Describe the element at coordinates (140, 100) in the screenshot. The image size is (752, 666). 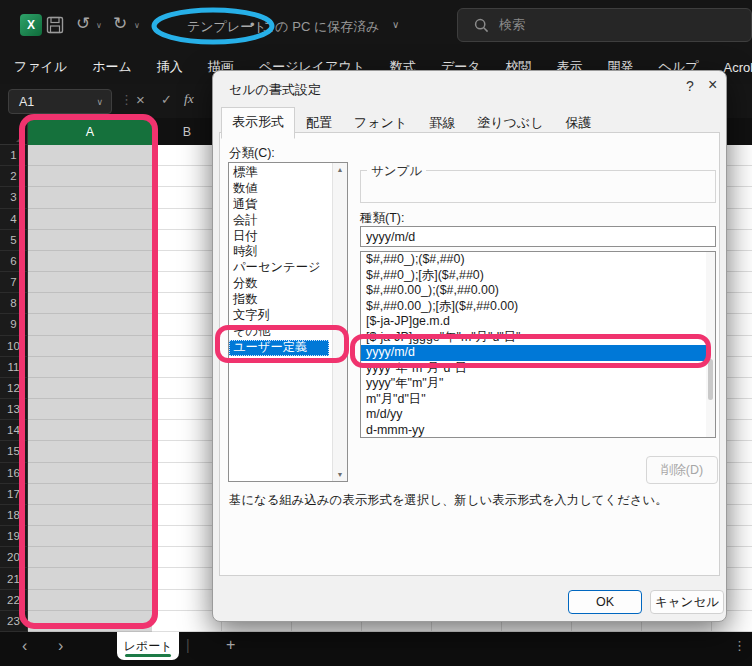
I see `cancel-entry-icon: ×` at that location.